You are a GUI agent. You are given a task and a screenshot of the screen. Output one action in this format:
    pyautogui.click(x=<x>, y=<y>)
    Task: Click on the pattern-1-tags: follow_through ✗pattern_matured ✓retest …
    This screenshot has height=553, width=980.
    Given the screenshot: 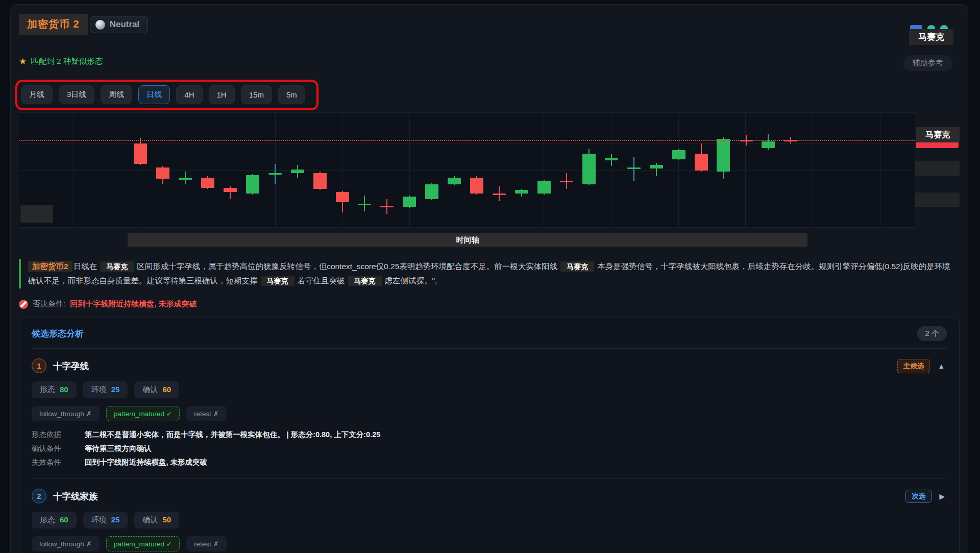 What is the action you would take?
    pyautogui.click(x=489, y=414)
    